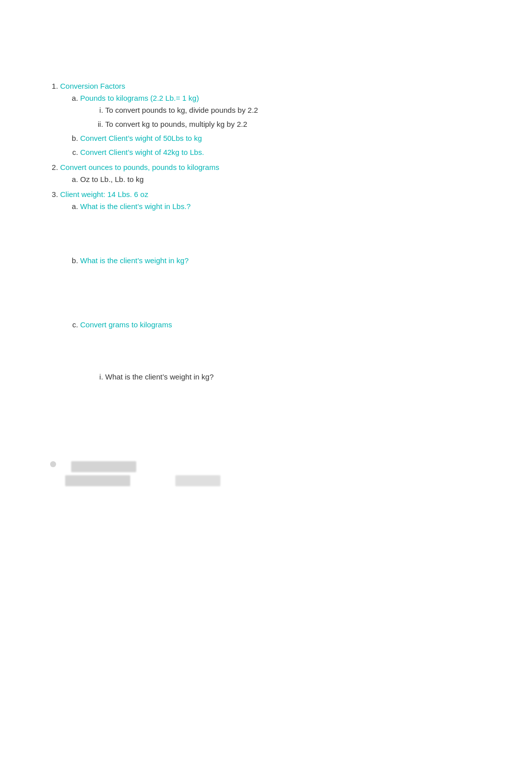  What do you see at coordinates (286, 351) in the screenshot?
I see `list-item-3c: Convert grams to kilograms What is the c…` at bounding box center [286, 351].